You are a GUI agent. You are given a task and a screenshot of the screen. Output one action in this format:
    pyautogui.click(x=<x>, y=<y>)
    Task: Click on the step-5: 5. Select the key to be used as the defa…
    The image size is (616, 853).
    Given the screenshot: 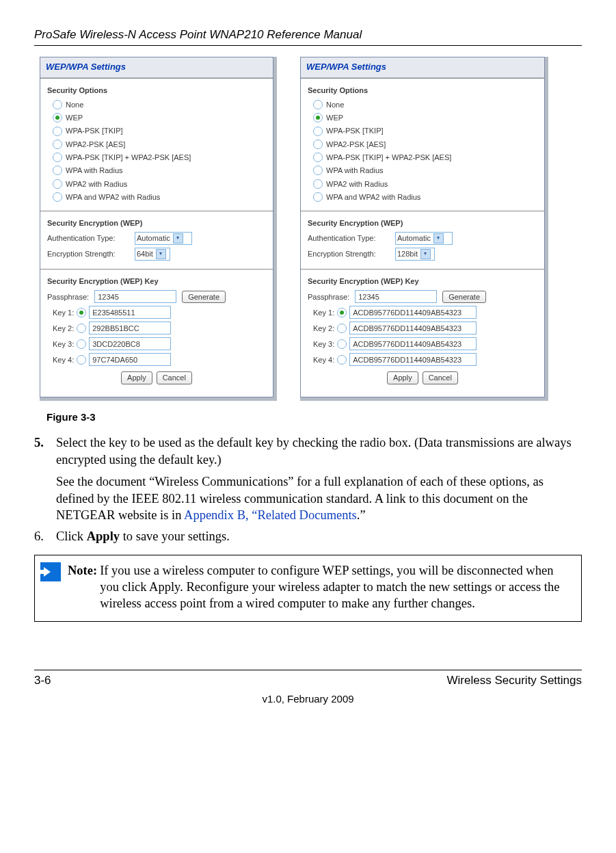 What is the action you would take?
    pyautogui.click(x=308, y=479)
    